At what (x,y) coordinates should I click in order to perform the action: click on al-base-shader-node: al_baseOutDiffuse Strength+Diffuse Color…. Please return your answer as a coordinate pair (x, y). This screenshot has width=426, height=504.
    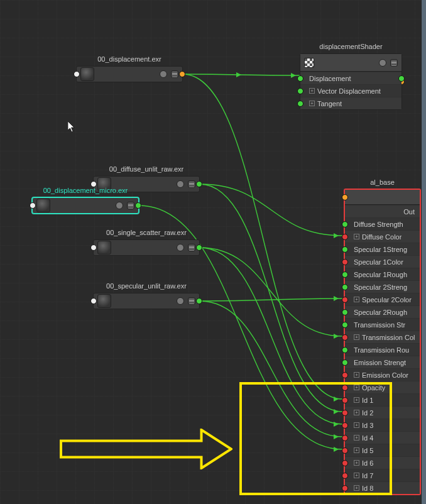
    Looking at the image, I should click on (382, 342).